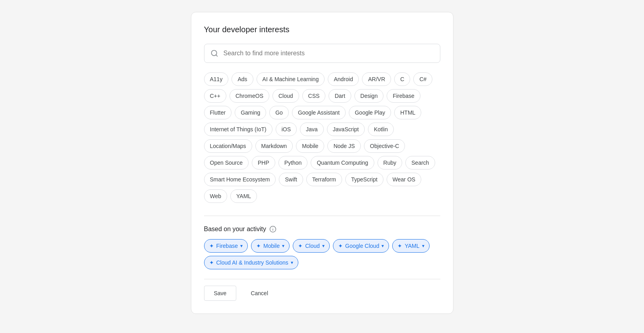  What do you see at coordinates (322, 138) in the screenshot?
I see `tags-section: A11yAdsAI & Machine LearningAndroidAR/VR…` at bounding box center [322, 138].